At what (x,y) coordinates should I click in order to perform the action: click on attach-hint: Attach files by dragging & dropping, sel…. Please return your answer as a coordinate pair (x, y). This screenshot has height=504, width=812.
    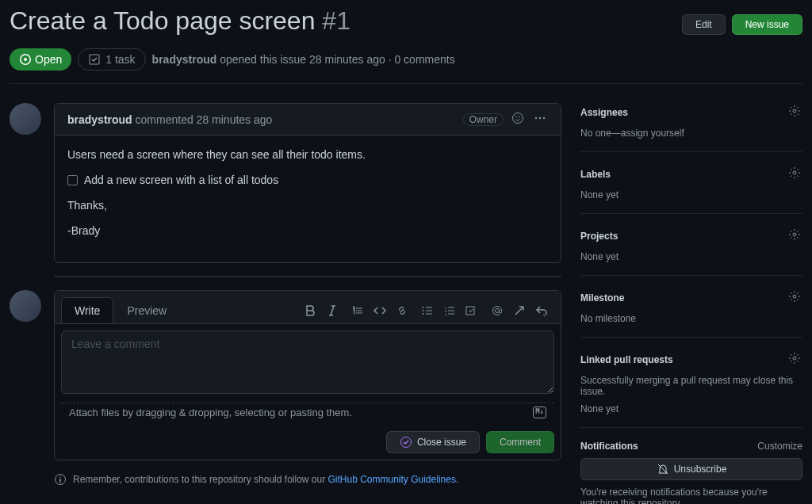
    Looking at the image, I should click on (211, 412).